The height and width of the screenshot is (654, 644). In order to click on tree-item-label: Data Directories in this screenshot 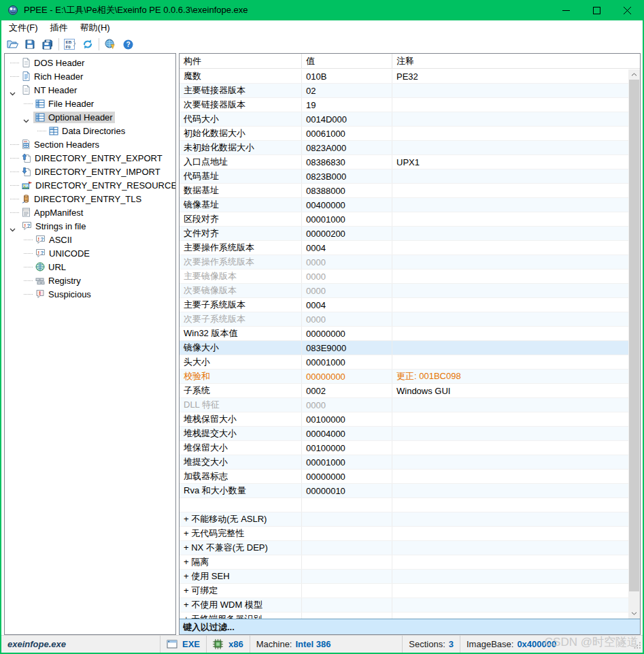, I will do `click(94, 131)`.